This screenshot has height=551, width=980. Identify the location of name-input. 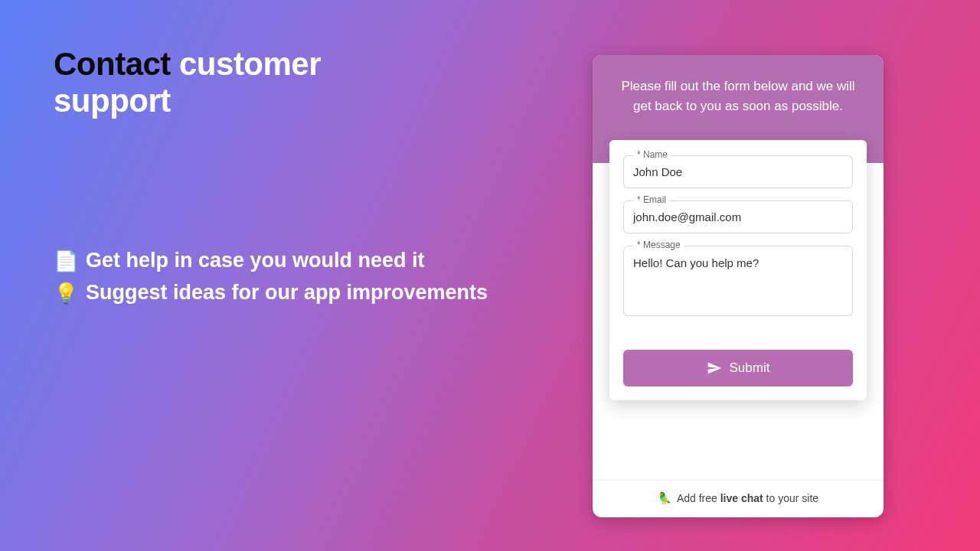
(738, 171).